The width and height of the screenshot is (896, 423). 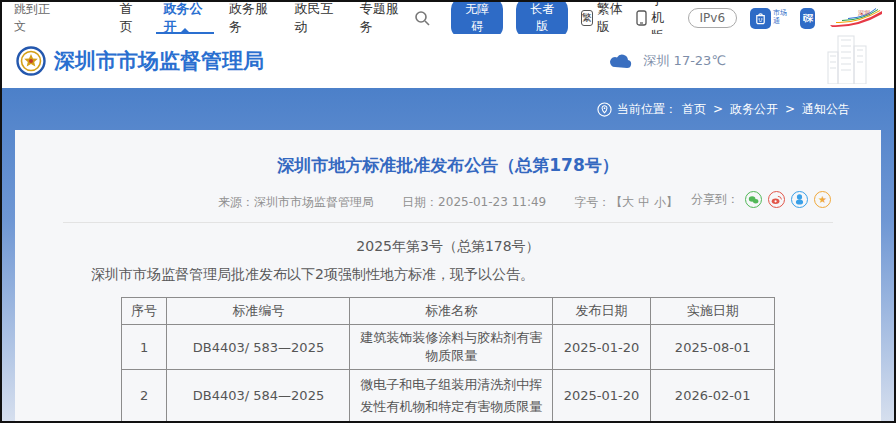 What do you see at coordinates (184, 18) in the screenshot?
I see `nav-item-gov-disclosure: 政务公开` at bounding box center [184, 18].